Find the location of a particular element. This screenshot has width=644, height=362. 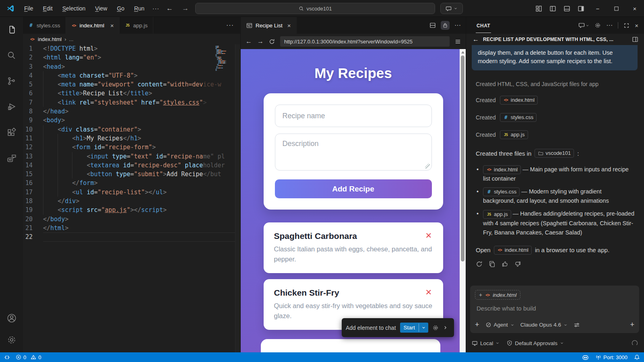

split-editor-icon is located at coordinates (433, 25).